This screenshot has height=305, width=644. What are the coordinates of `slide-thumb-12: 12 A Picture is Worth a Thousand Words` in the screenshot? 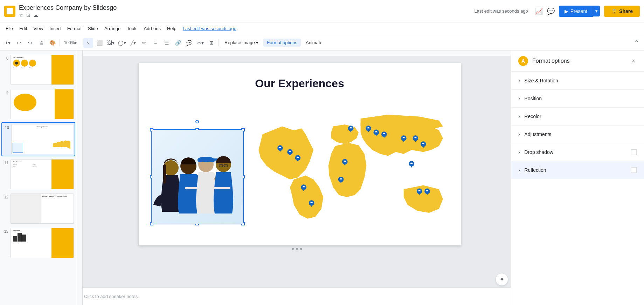 It's located at (39, 209).